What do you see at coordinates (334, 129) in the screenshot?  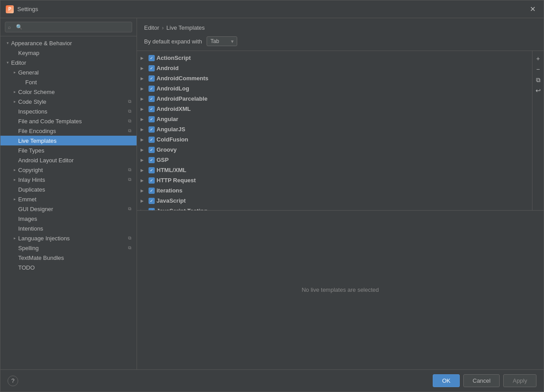 I see `template-group-angularjs: ▶AngularJS` at bounding box center [334, 129].